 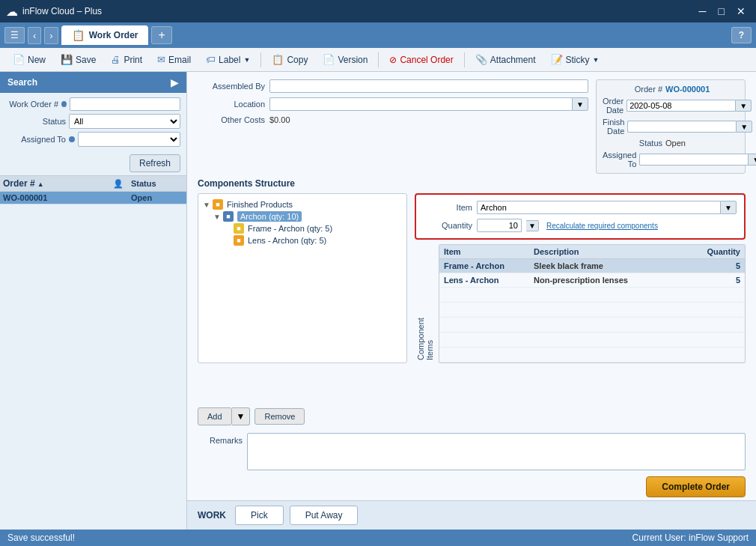 What do you see at coordinates (280, 416) in the screenshot?
I see `remove-button: Remove` at bounding box center [280, 416].